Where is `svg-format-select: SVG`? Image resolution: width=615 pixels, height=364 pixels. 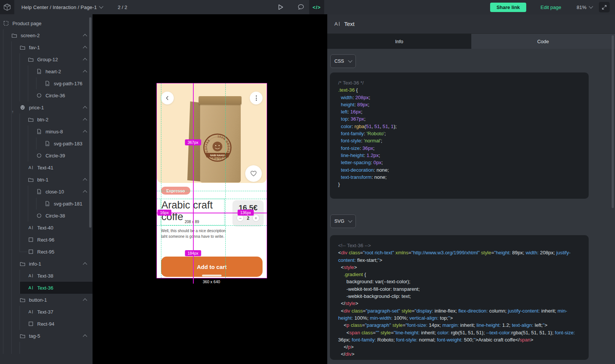 svg-format-select: SVG is located at coordinates (343, 221).